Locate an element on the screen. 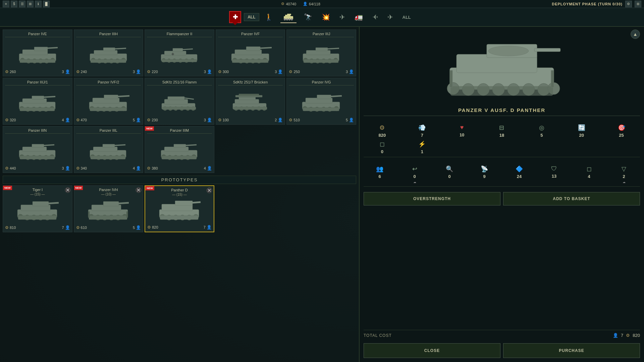 The height and width of the screenshot is (362, 644). unit-card-panzer-iiil: Panzer IIIL is located at coordinates (109, 149).